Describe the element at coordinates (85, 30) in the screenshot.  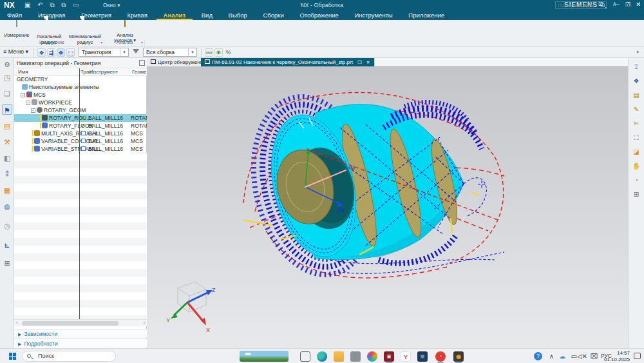
I see `min-radius-button: Минимальный радиус` at that location.